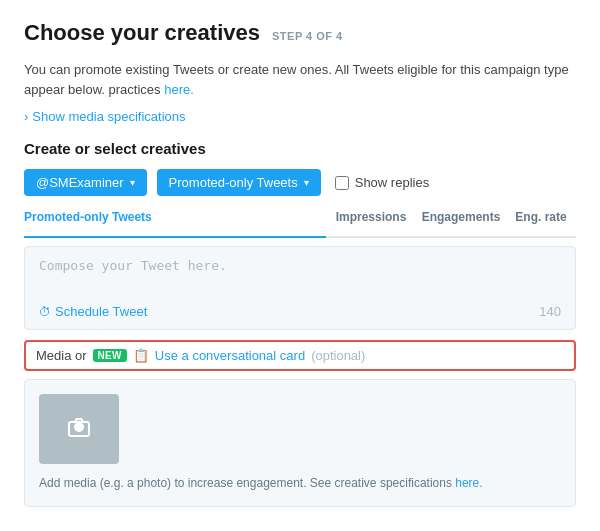 The width and height of the screenshot is (600, 531). What do you see at coordinates (108, 116) in the screenshot?
I see `show-specs-label: Show media specifications` at bounding box center [108, 116].